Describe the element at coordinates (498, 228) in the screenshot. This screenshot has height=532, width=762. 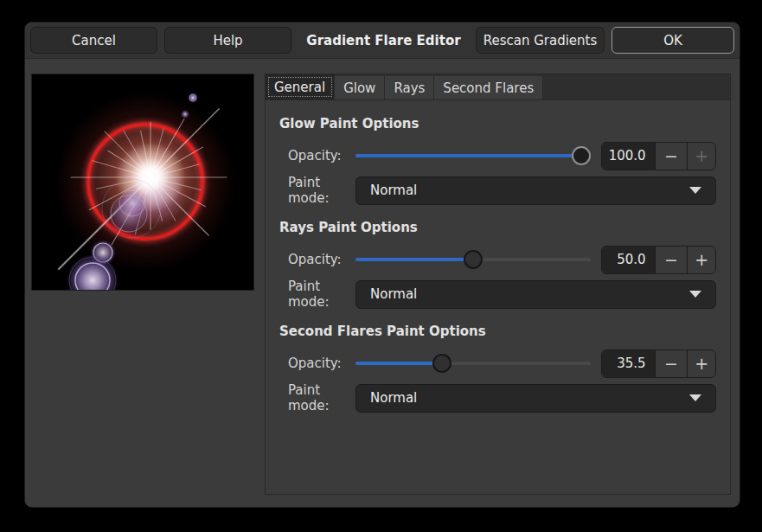
I see `section-heading: Rays Paint Options` at that location.